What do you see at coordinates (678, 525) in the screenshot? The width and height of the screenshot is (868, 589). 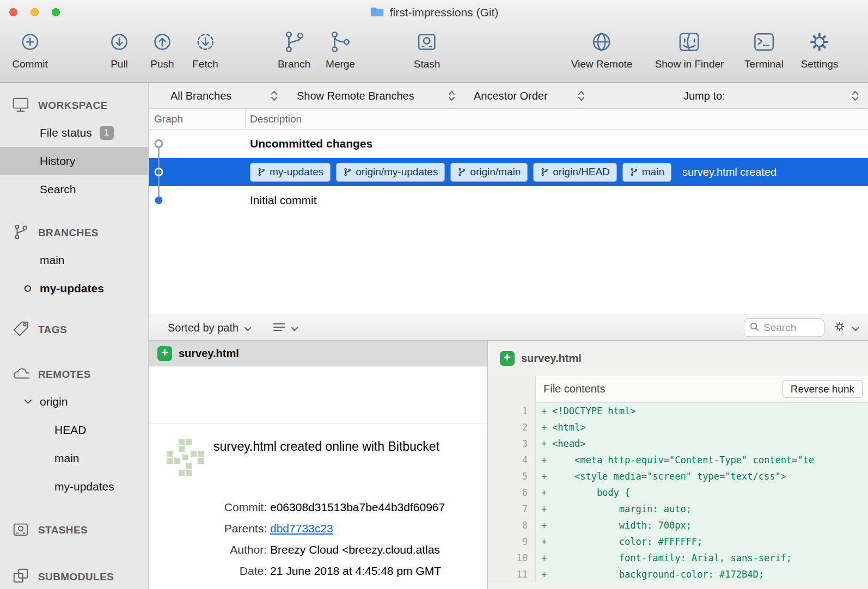 I see `diff-line: 8+ width: 700px;` at bounding box center [678, 525].